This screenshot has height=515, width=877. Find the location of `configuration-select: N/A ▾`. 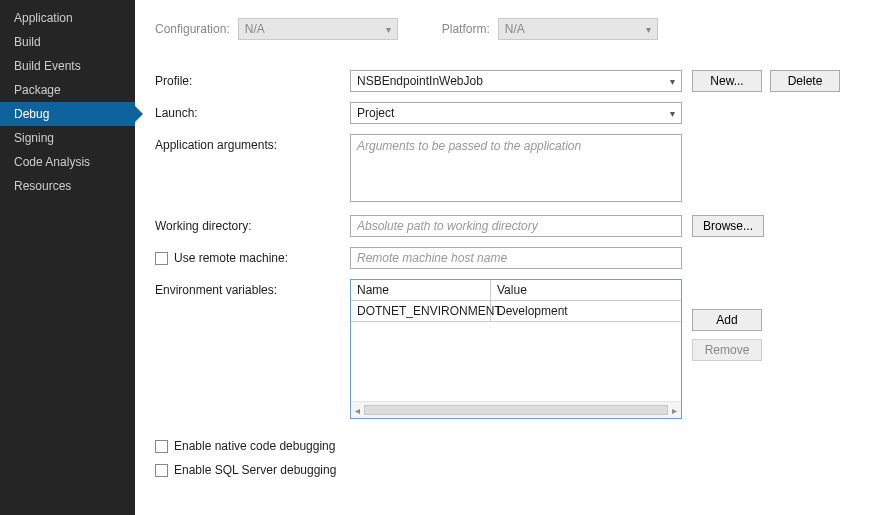

configuration-select: N/A ▾ is located at coordinates (318, 29).